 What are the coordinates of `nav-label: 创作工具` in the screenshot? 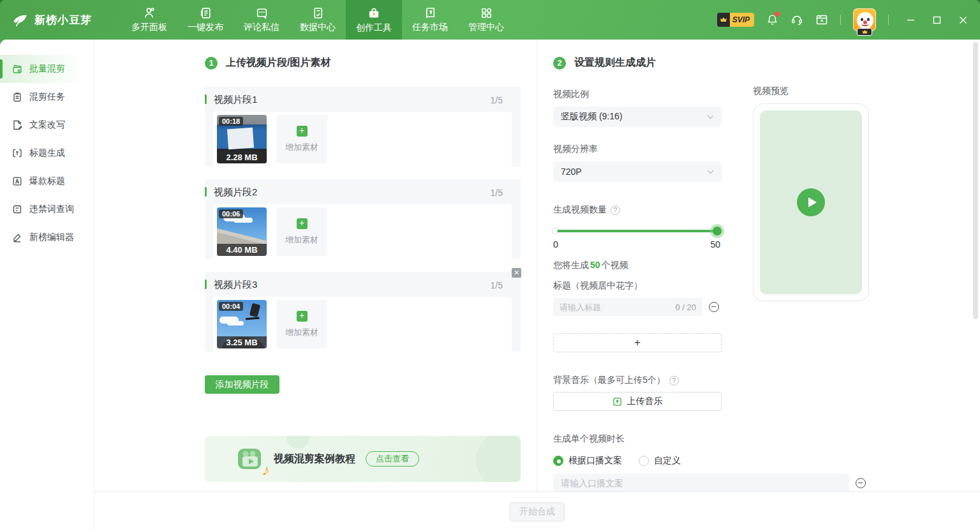 It's located at (374, 28).